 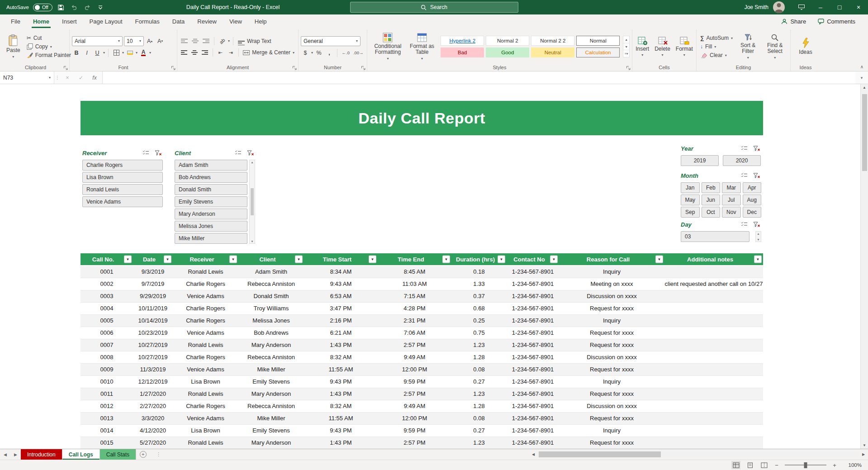 I want to click on sheet-tab-call-stats: Call Stats, so click(x=118, y=454).